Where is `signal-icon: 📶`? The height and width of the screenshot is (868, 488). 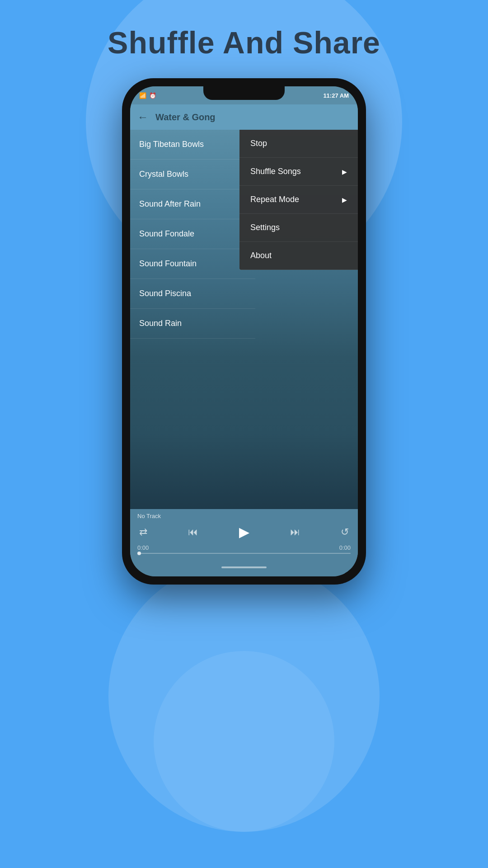
signal-icon: 📶 is located at coordinates (143, 96).